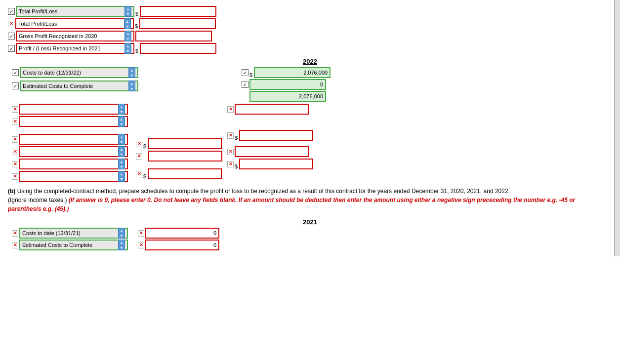 Image resolution: width=620 pixels, height=364 pixels. I want to click on 2021-est-stepper: ▲ ▼, so click(122, 245).